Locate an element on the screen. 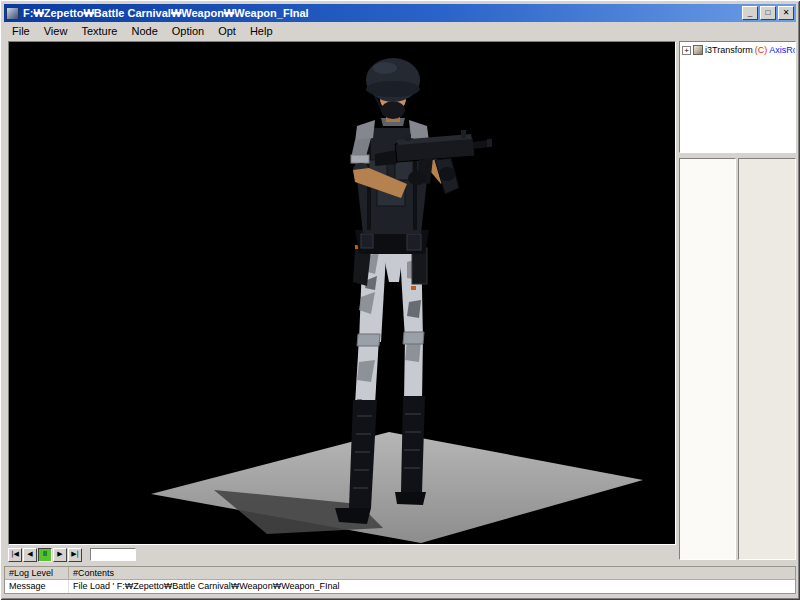 The height and width of the screenshot is (600, 800). log-row-level: Message is located at coordinates (37, 586).